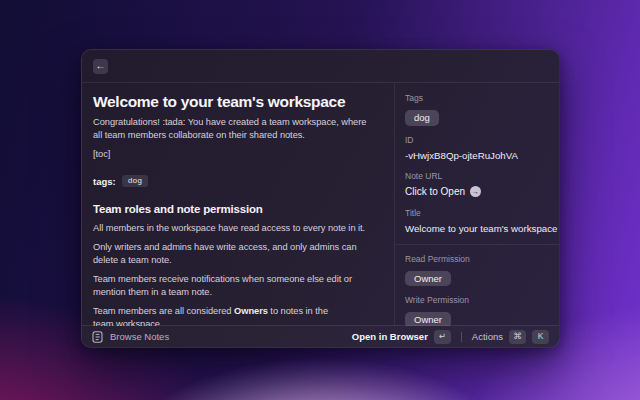 This screenshot has height=400, width=640. I want to click on circle-arrow-icon: →, so click(476, 192).